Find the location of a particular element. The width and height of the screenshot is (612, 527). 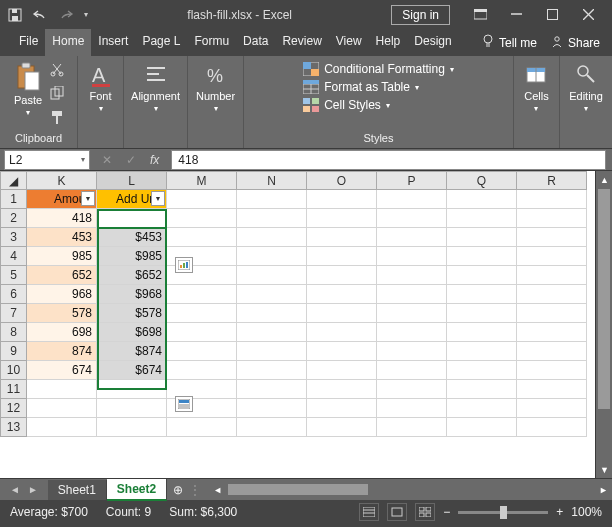

cell: $674 is located at coordinates (132, 370).